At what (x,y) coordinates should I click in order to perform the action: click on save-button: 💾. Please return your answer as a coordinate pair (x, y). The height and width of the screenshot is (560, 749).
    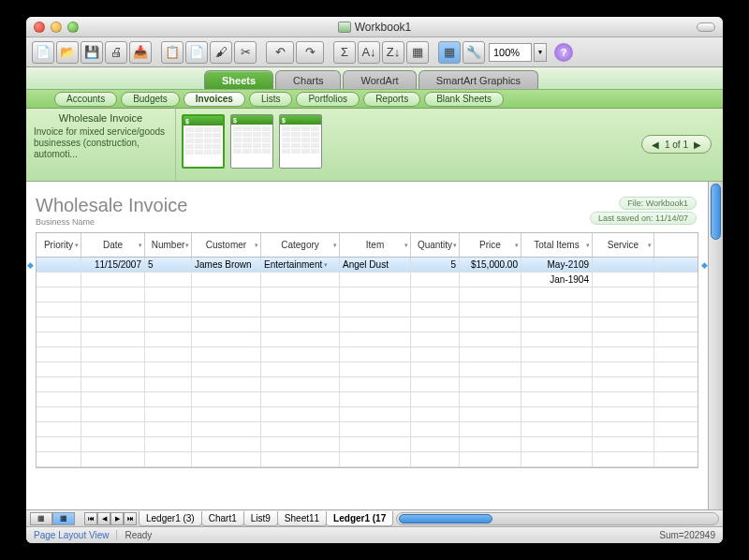
    Looking at the image, I should click on (92, 52).